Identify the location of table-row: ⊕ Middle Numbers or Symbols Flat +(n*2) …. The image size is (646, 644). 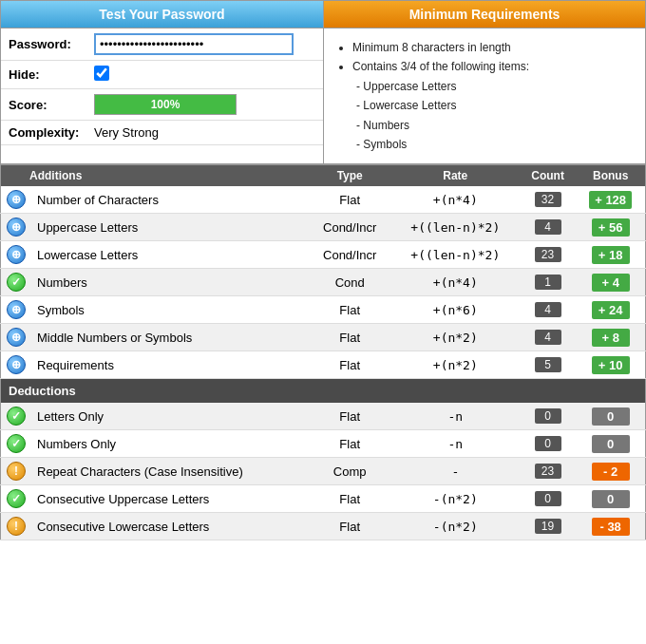
(323, 338).